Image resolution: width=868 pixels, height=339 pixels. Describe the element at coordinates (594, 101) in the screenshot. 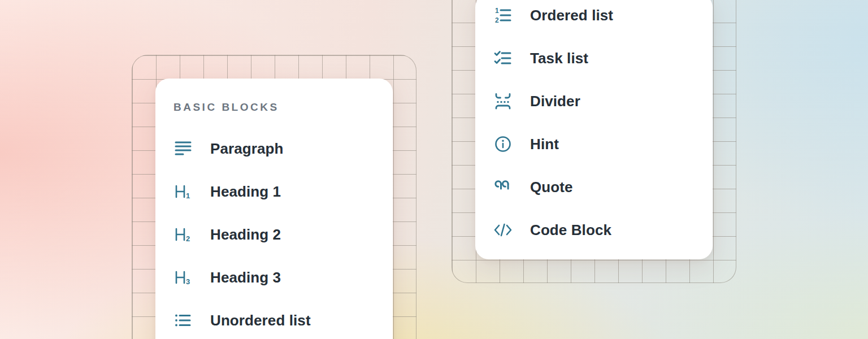

I see `menu-item-divider: Divider` at that location.